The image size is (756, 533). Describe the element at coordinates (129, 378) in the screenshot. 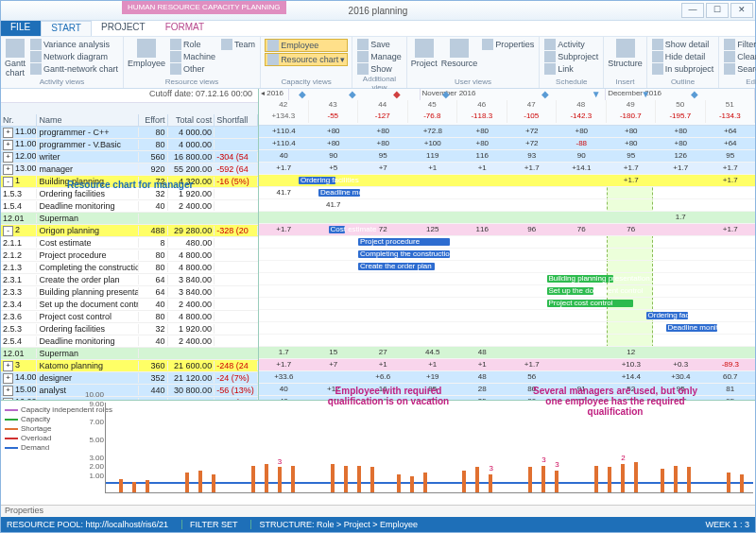

I see `table-row: +14.001designer35221 120.00-24 (7%)` at that location.